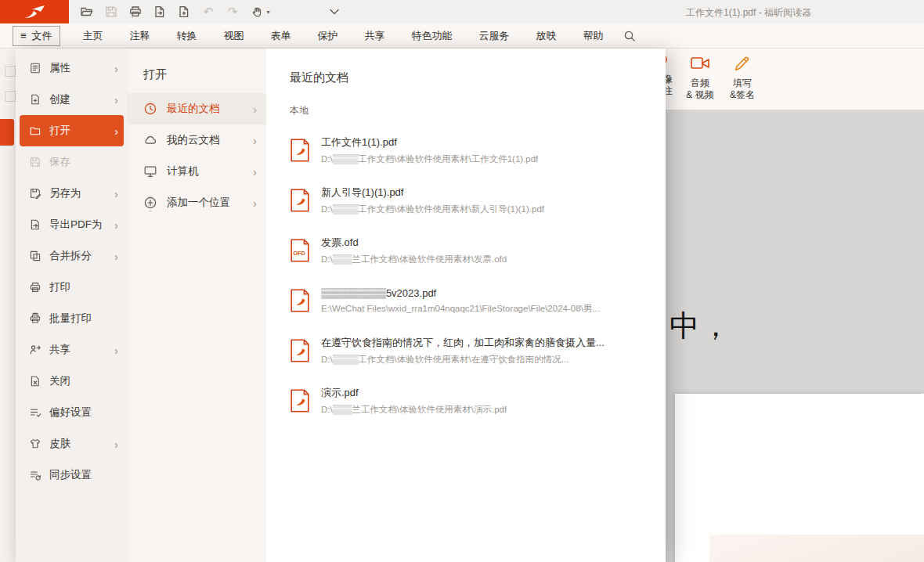 Image resolution: width=924 pixels, height=562 pixels. I want to click on tab-home: 主页, so click(93, 36).